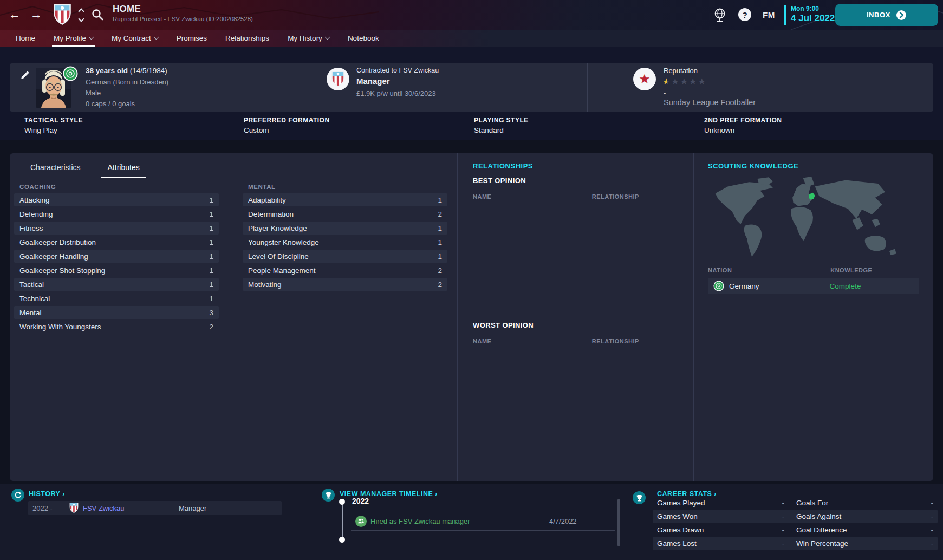 The image size is (943, 560). I want to click on attribute-row: Mental3, so click(116, 312).